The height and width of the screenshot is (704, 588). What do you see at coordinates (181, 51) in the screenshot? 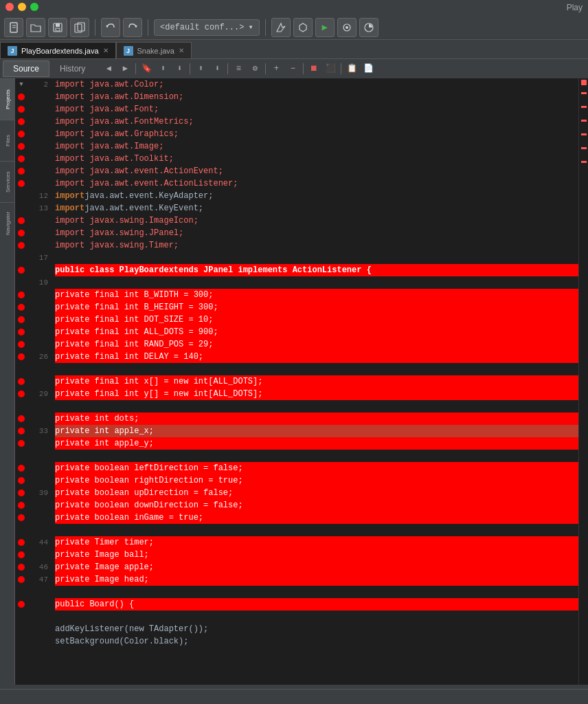
I see `tab-close-icon-2: ✕` at bounding box center [181, 51].